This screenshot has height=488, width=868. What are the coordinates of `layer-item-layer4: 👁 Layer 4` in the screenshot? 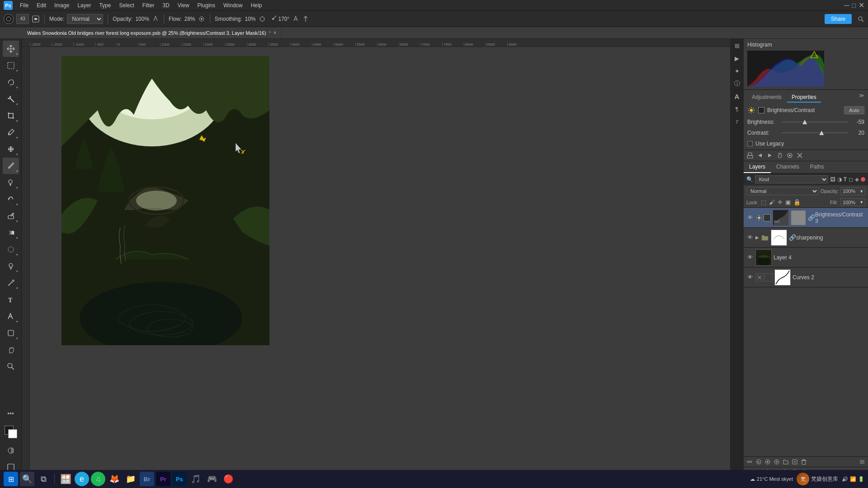 It's located at (806, 258).